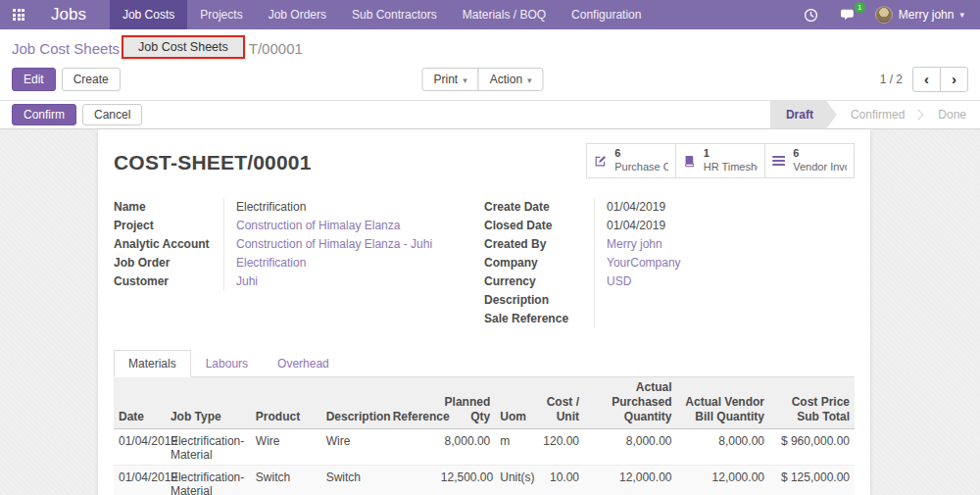  I want to click on table-row: 01/04/2019 Electrification-Material Swit…, so click(484, 480).